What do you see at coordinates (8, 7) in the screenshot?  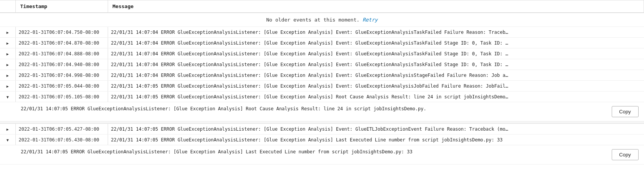 I see `expand-col-header` at bounding box center [8, 7].